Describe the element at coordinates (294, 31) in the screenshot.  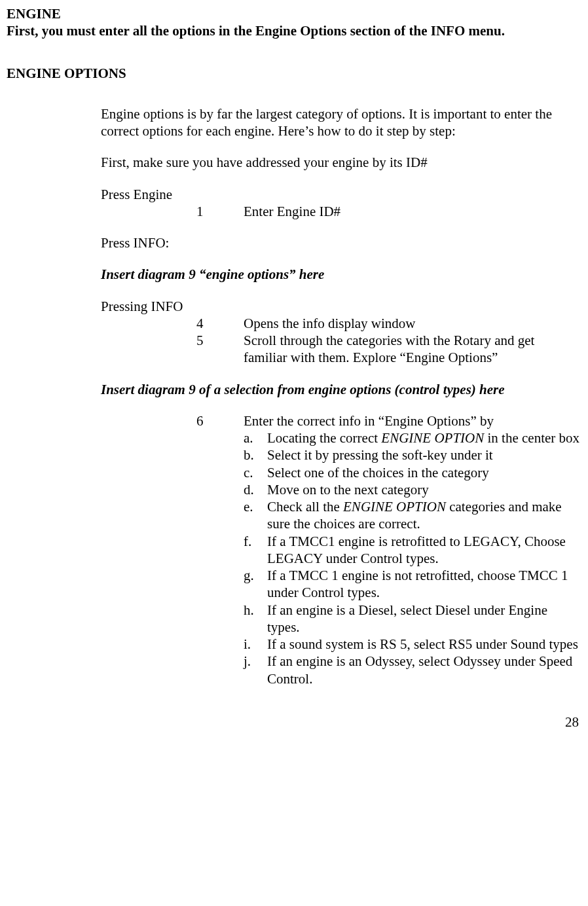
I see `intro-text: First, you must enter all the options in…` at that location.